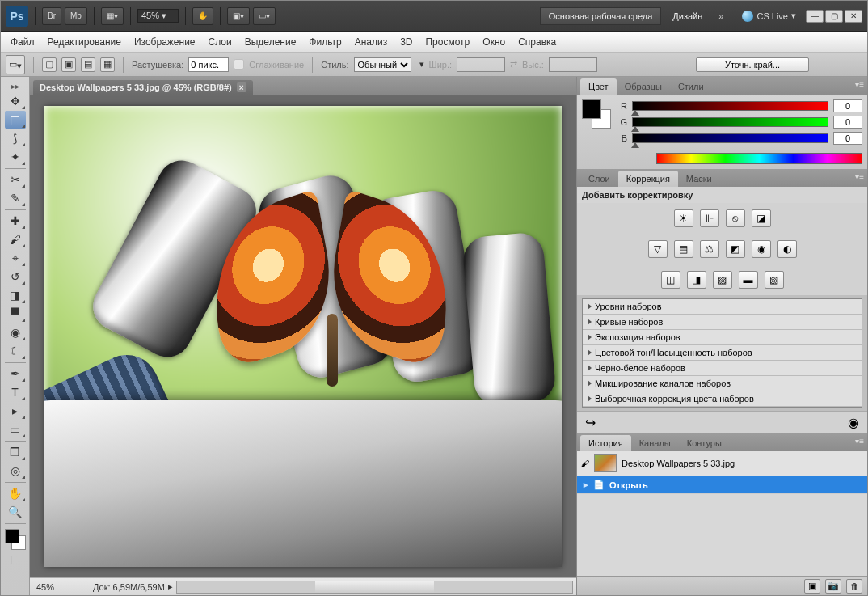 The width and height of the screenshot is (868, 596). What do you see at coordinates (271, 42) in the screenshot?
I see `menu-select: Выделение` at bounding box center [271, 42].